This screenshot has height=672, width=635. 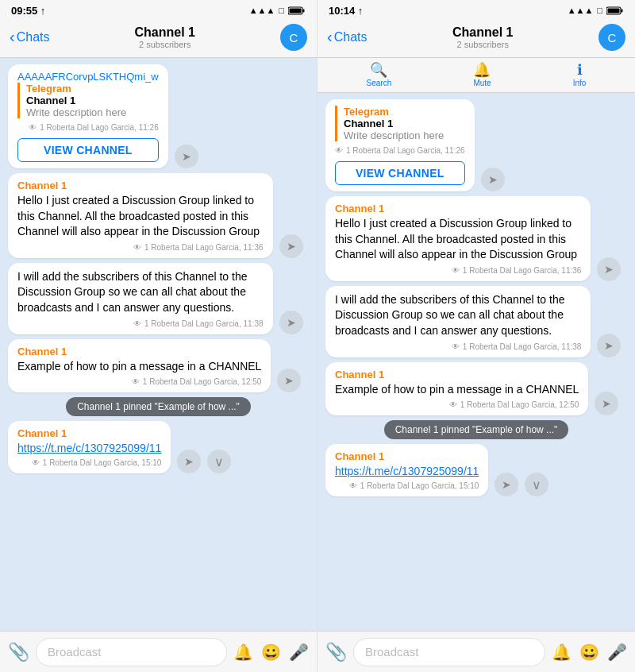 I want to click on action-search: 🔍 Search, so click(x=379, y=75).